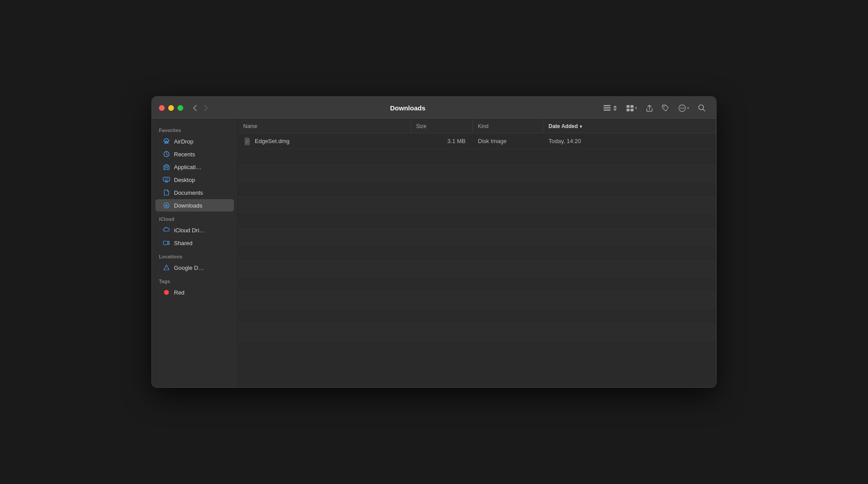 The width and height of the screenshot is (868, 484). Describe the element at coordinates (166, 167) in the screenshot. I see `applications-icon` at that location.